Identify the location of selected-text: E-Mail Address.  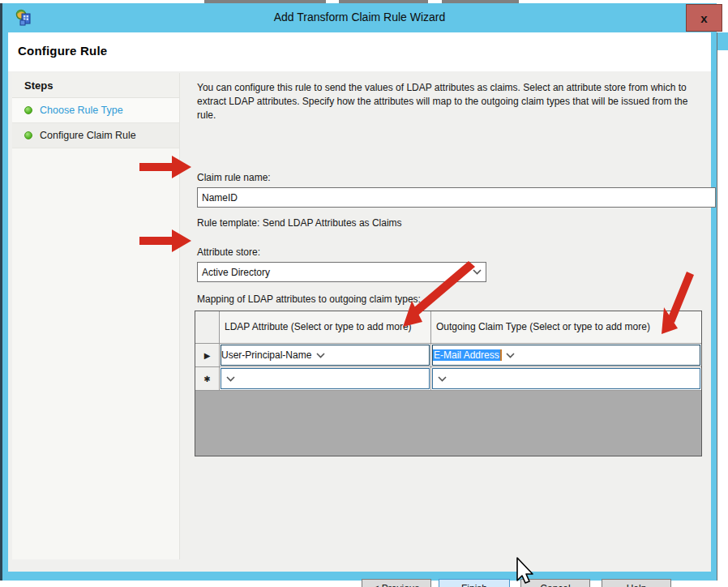
(467, 355).